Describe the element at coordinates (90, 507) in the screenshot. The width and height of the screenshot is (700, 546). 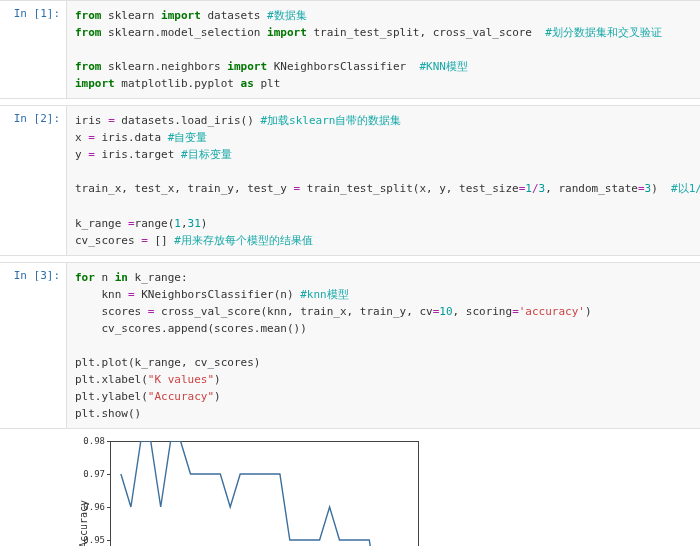
I see `chart-ytick: 0.96` at that location.